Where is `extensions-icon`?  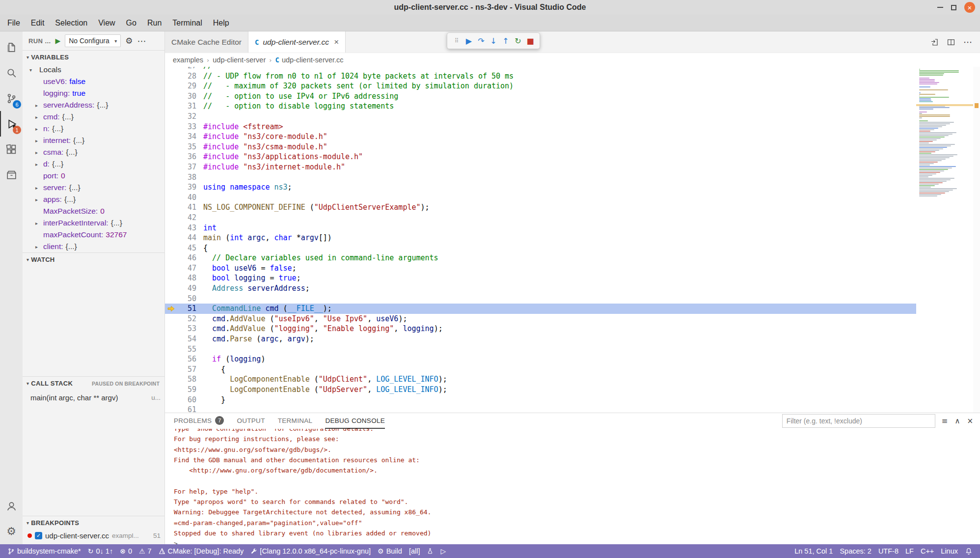 extensions-icon is located at coordinates (11, 149).